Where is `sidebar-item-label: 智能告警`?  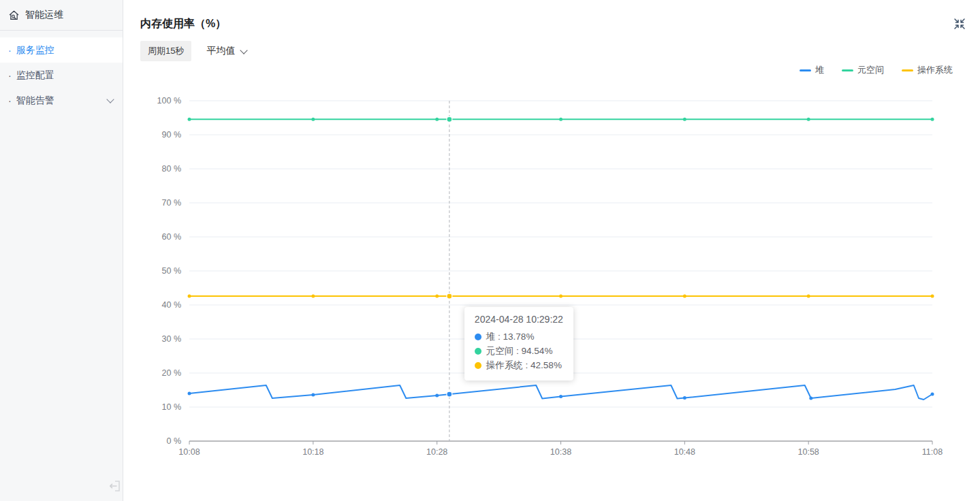
sidebar-item-label: 智能告警 is located at coordinates (35, 101).